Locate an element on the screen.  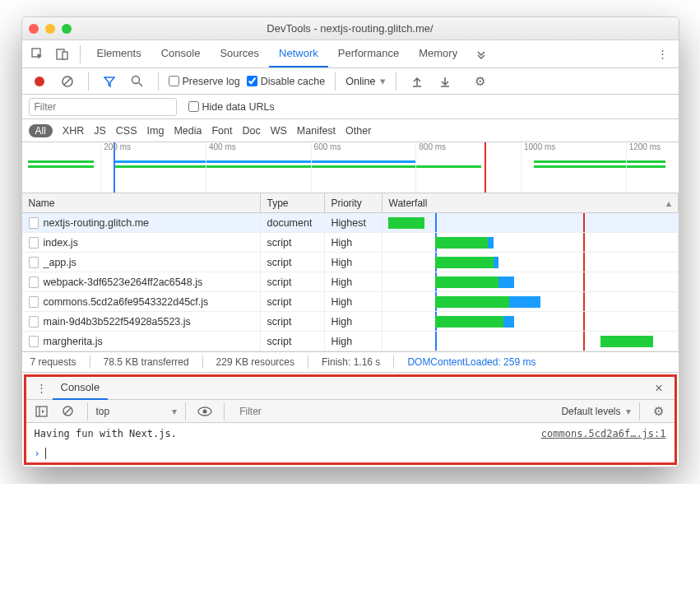
request-name: _app.js is located at coordinates (60, 263).